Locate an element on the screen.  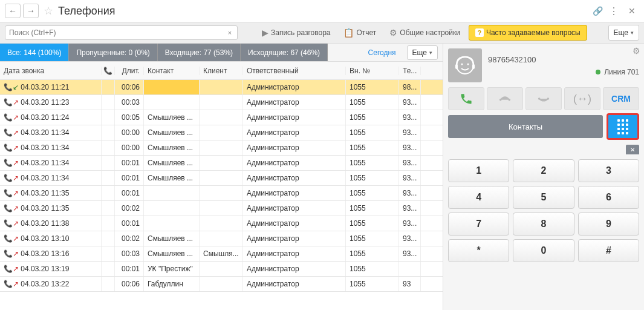
close-dialpad-button: ✕ is located at coordinates (633, 150).